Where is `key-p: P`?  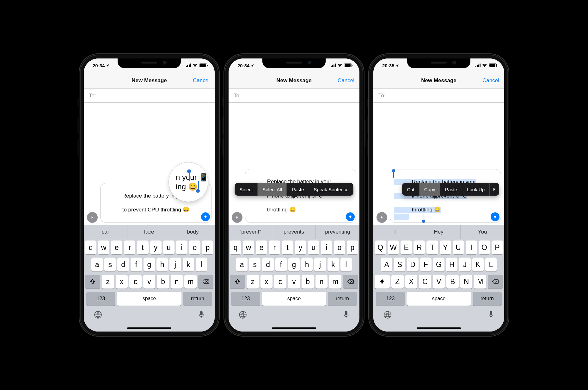 key-p: P is located at coordinates (497, 247).